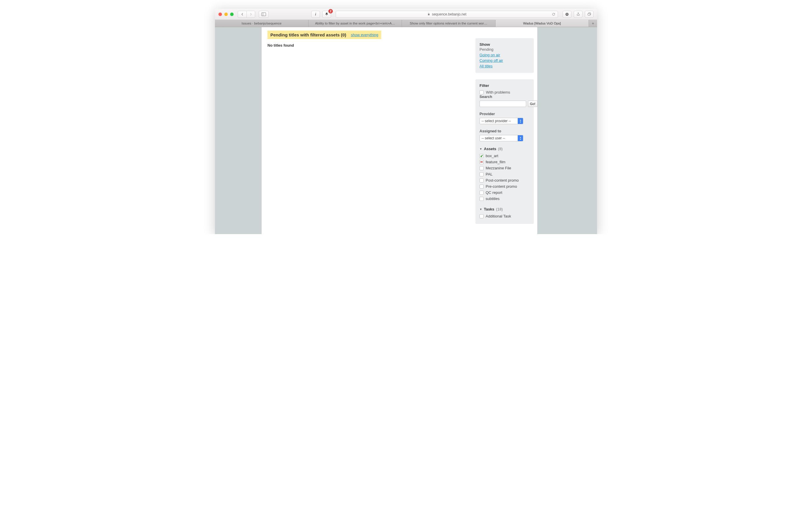  What do you see at coordinates (504, 92) in the screenshot?
I see `with-problems-row: With problems` at bounding box center [504, 92].